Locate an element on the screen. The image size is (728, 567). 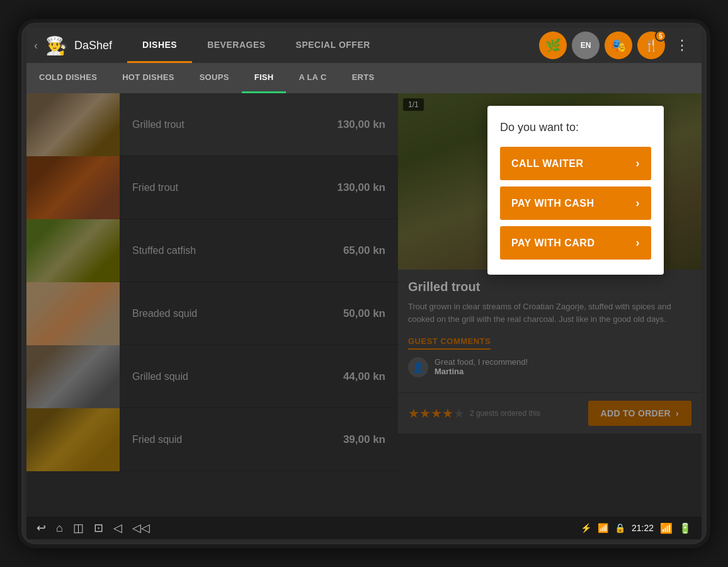
status-right: ⚡ 📶 🔒 21:22 📶 🔋 is located at coordinates (636, 528).